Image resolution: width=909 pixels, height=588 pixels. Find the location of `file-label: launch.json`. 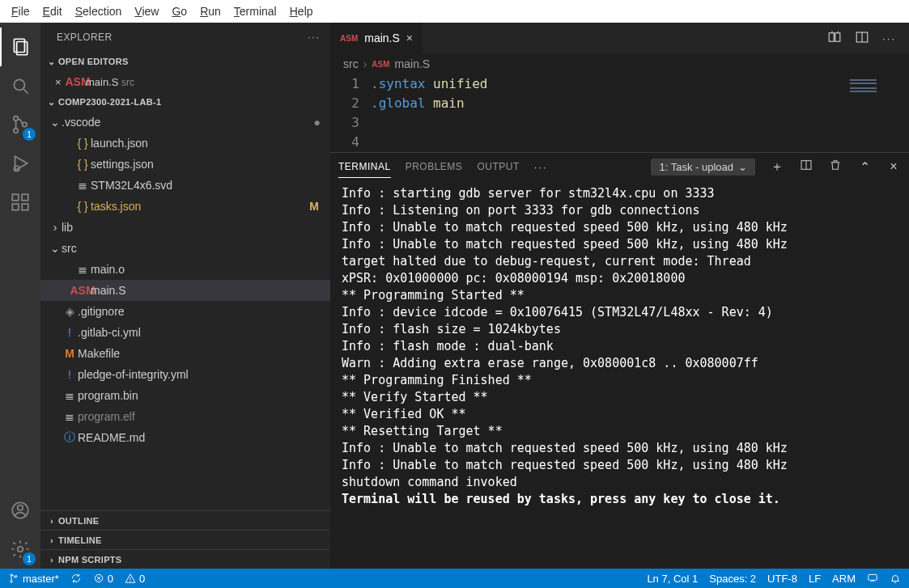

file-label: launch.json is located at coordinates (207, 143).